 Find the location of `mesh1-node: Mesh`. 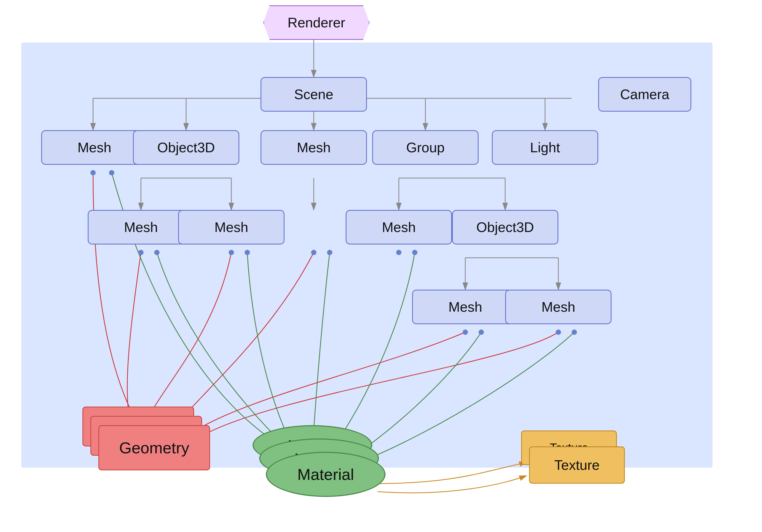

mesh1-node: Mesh is located at coordinates (94, 148).